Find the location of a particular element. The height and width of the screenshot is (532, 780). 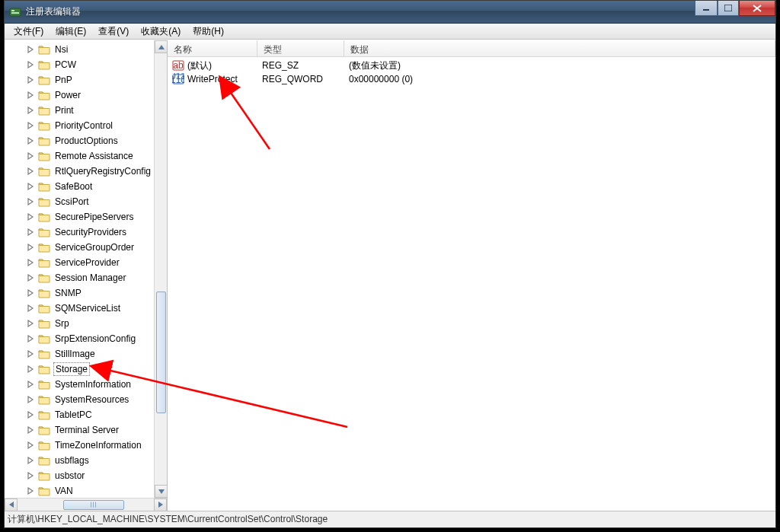

tree-item: PCW is located at coordinates (96, 65).